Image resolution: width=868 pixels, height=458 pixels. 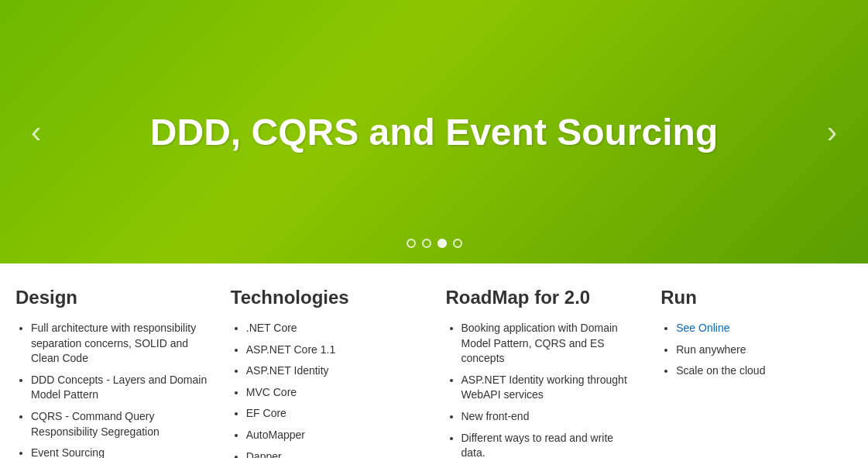 What do you see at coordinates (832, 132) in the screenshot?
I see `next-arrow: ›` at bounding box center [832, 132].